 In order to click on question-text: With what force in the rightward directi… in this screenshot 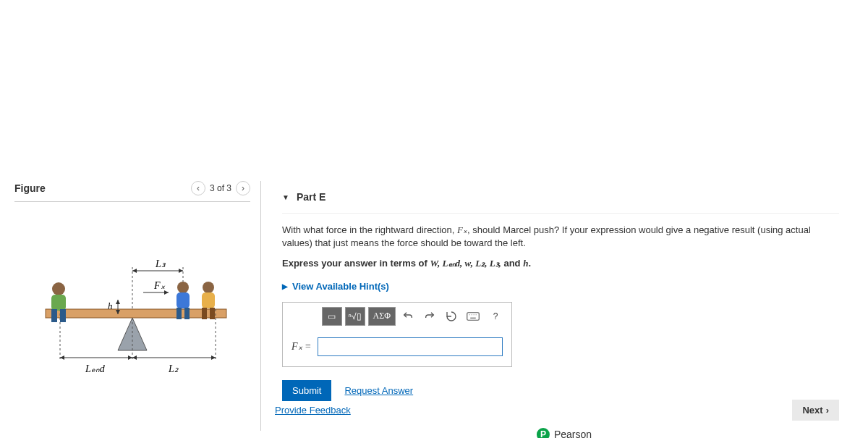, I will do `click(557, 237)`.